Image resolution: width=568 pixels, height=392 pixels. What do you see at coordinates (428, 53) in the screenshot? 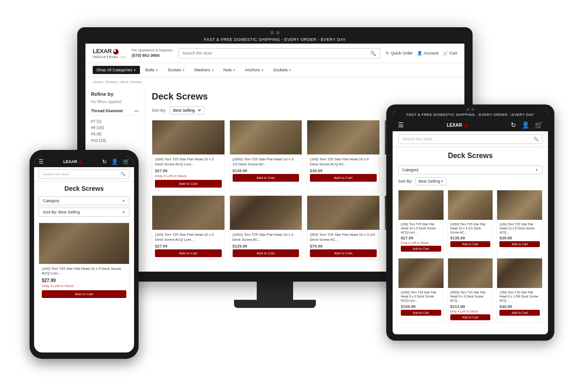
I see `account-action: 👤 Account` at bounding box center [428, 53].